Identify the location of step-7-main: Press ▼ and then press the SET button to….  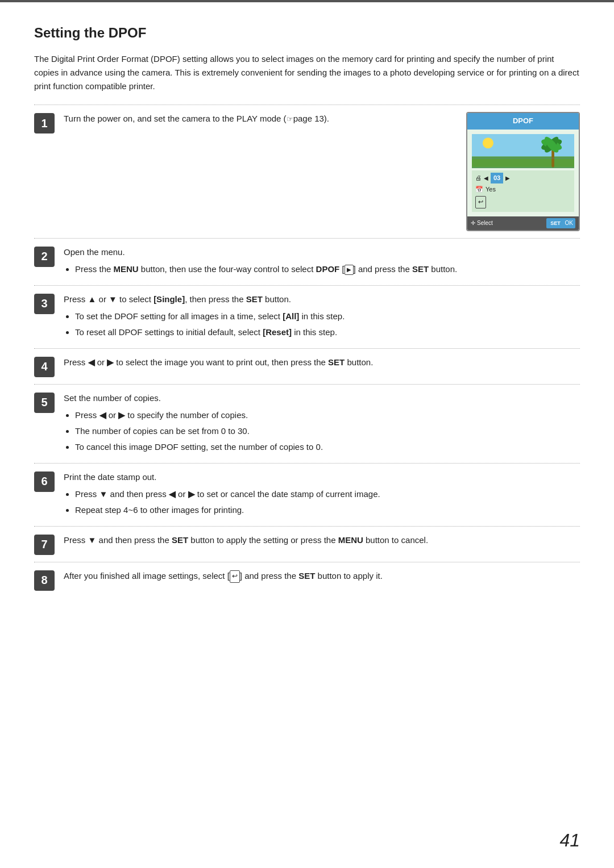
(322, 540).